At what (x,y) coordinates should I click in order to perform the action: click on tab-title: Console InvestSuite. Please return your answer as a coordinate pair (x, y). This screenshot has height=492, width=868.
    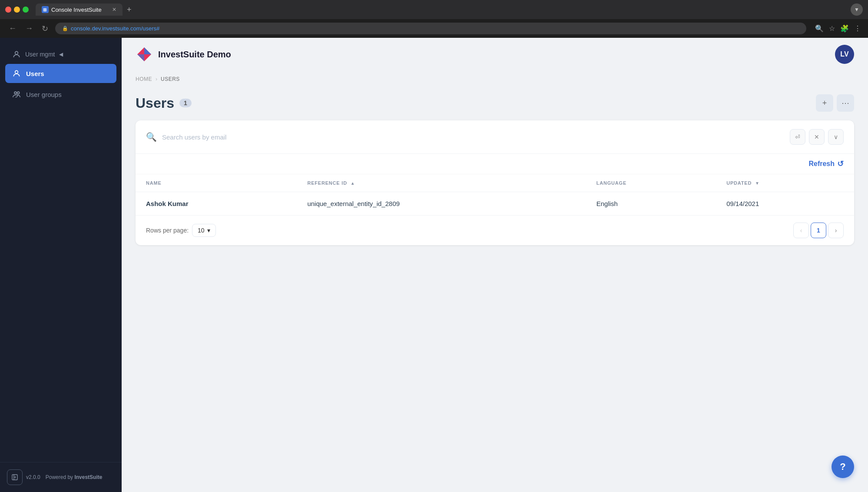
    Looking at the image, I should click on (76, 10).